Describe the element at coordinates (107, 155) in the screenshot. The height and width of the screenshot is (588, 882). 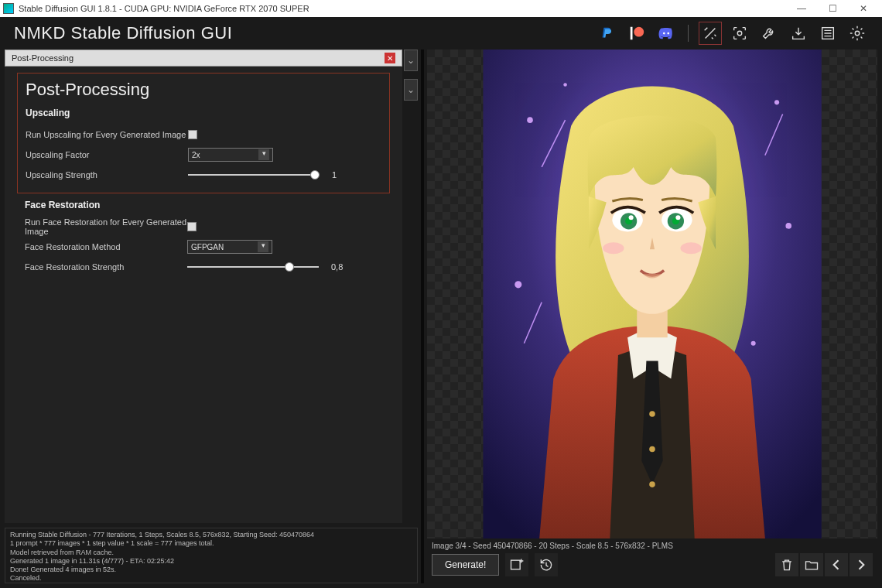
I see `upscale-factor-label: Upscaling Factor` at that location.